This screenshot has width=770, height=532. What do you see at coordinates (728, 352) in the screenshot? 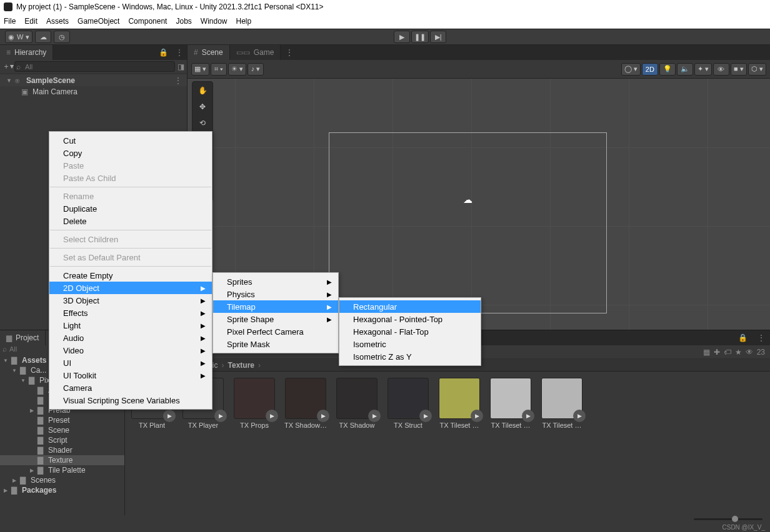
I see `label-icon: 🏷` at bounding box center [728, 352].